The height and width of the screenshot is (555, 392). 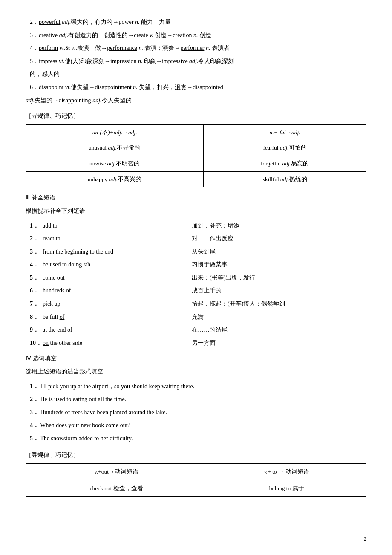 I want to click on memory-table-row-1: unusual adj.不寻常的 fearful adj.可怕的, so click(x=196, y=148).